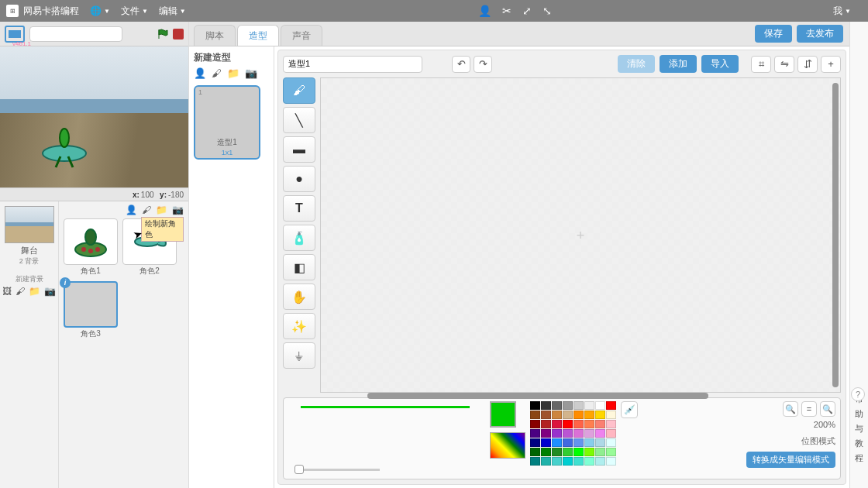 Image resolution: width=868 pixels, height=488 pixels. What do you see at coordinates (790, 409) in the screenshot?
I see `zoom-out-button: 🔍` at bounding box center [790, 409].